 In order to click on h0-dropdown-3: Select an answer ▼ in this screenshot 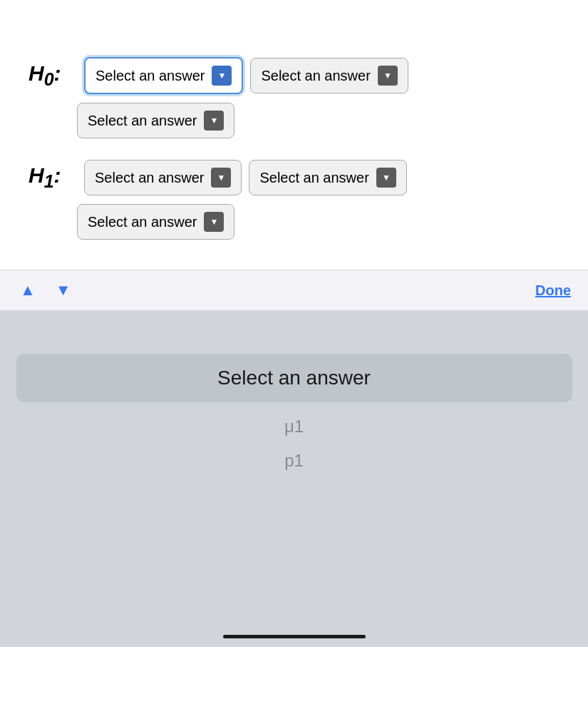, I will do `click(155, 121)`.